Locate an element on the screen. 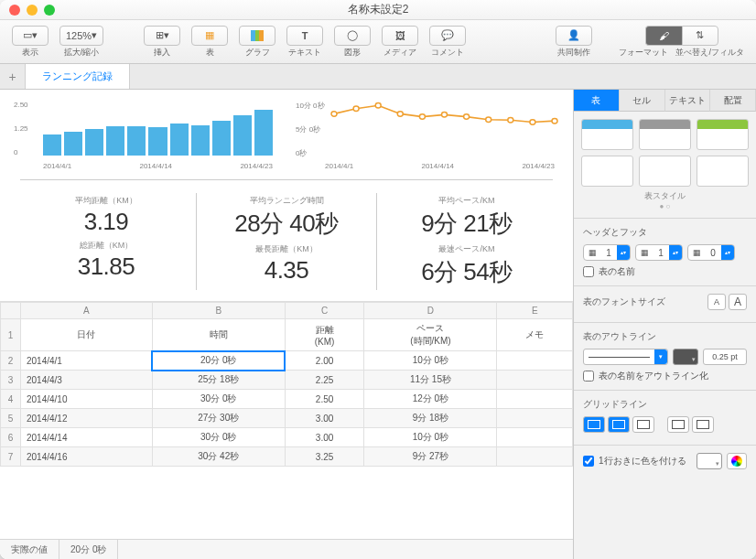 Image resolution: width=756 pixels, height=559 pixels. zoom-select: 125%▾ is located at coordinates (81, 36).